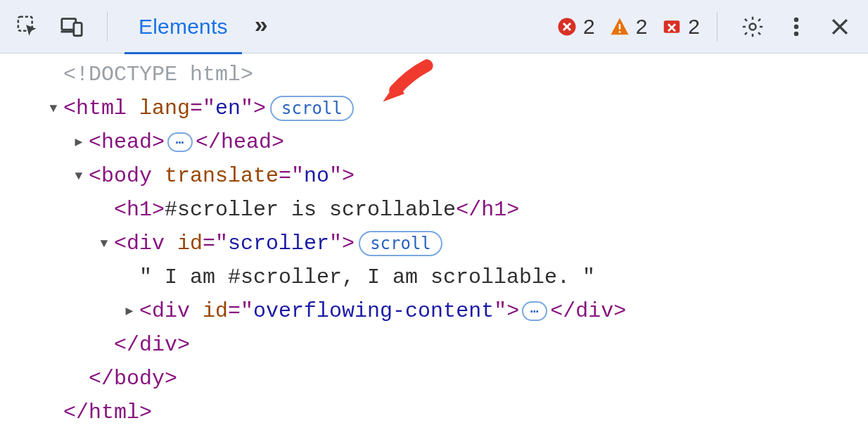 This screenshot has width=868, height=435. I want to click on dom-node-div-scroller: ▼<div id="scroller">scroll, so click(434, 244).